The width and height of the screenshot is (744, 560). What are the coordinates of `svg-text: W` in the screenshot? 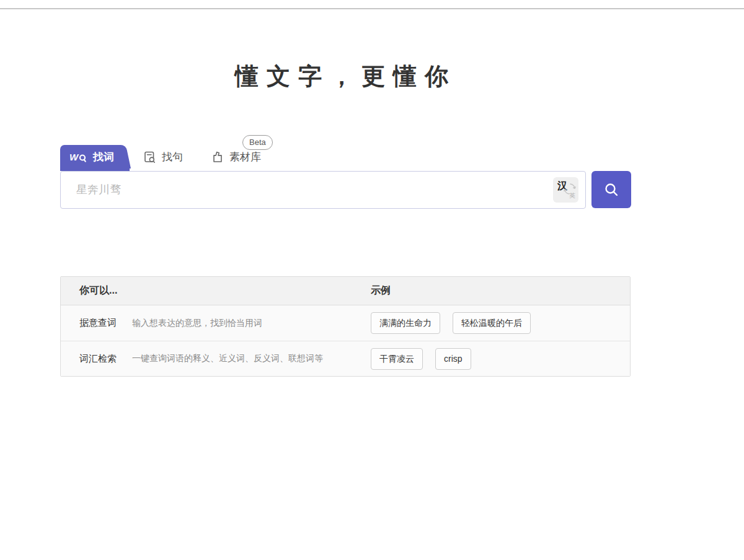 It's located at (74, 157).